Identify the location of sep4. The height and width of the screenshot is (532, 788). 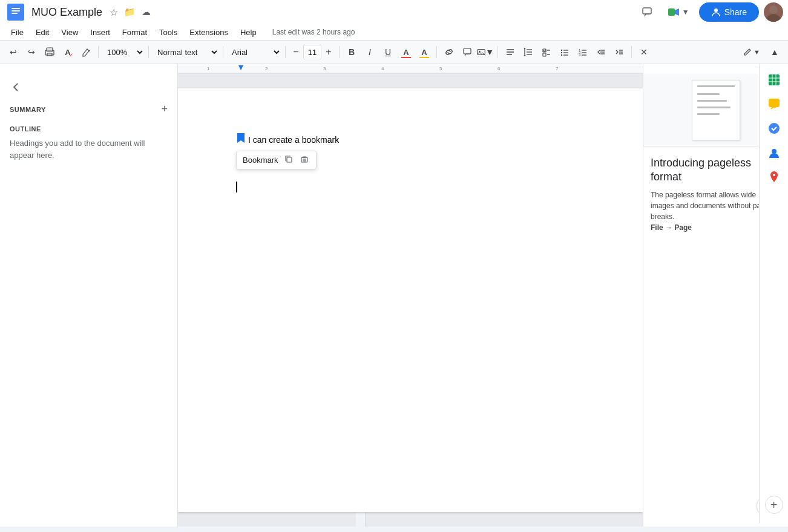
(286, 52).